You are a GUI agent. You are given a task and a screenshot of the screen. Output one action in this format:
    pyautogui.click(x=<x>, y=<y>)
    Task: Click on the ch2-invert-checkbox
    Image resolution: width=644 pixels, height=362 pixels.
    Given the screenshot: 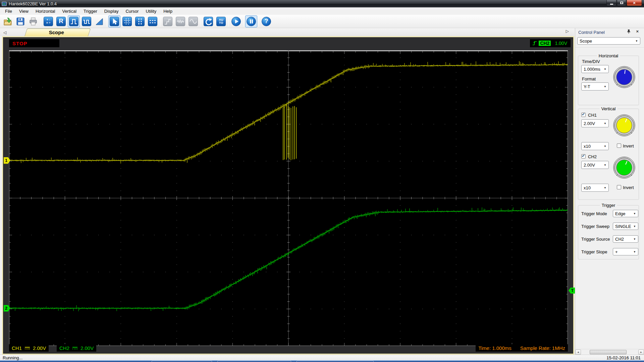 What is the action you would take?
    pyautogui.click(x=619, y=187)
    